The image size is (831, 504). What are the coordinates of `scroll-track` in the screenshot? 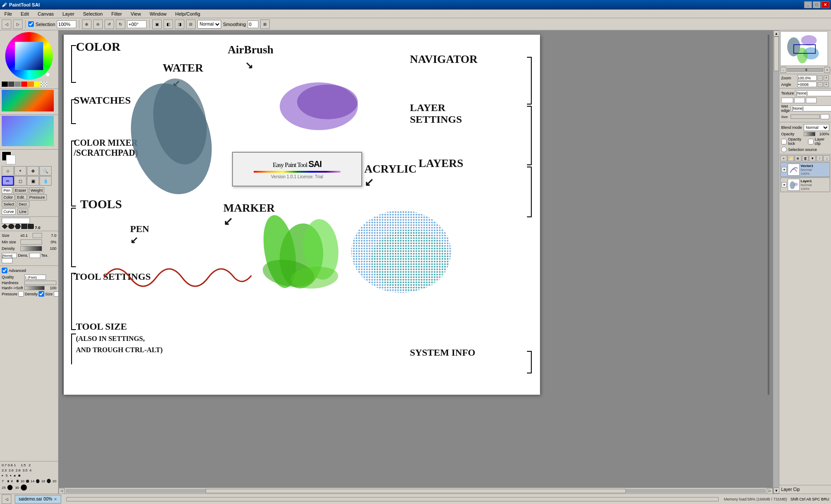 It's located at (776, 262).